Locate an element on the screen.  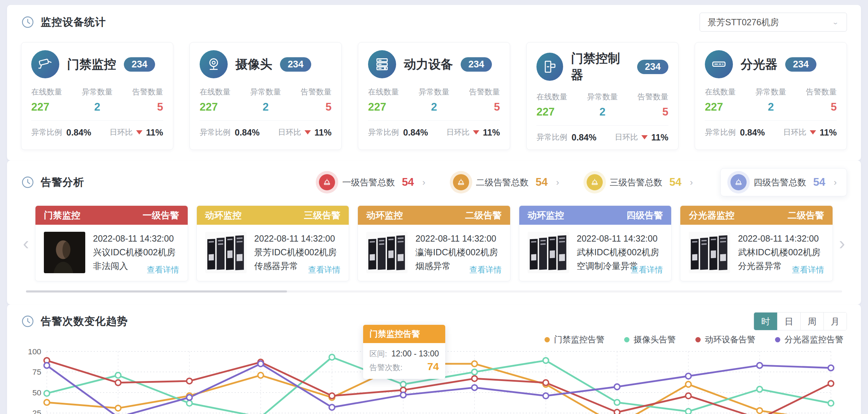
online-value: 227 is located at coordinates (215, 107).